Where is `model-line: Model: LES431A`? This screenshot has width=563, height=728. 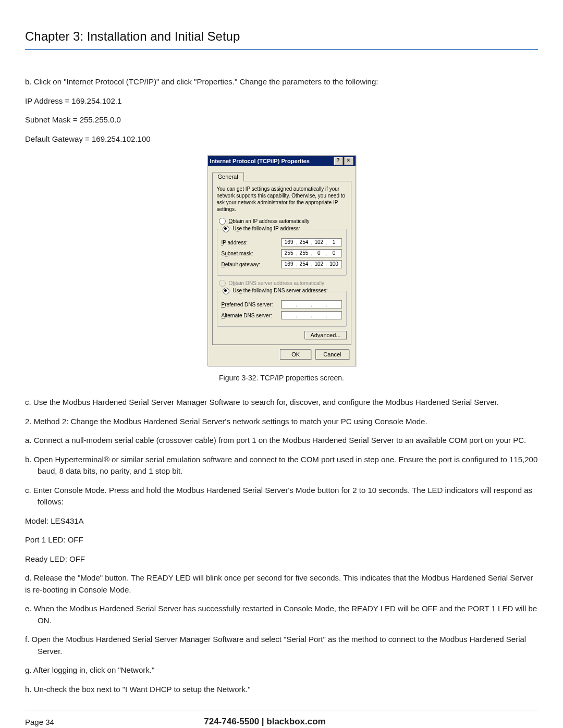
model-line: Model: LES431A is located at coordinates (282, 521).